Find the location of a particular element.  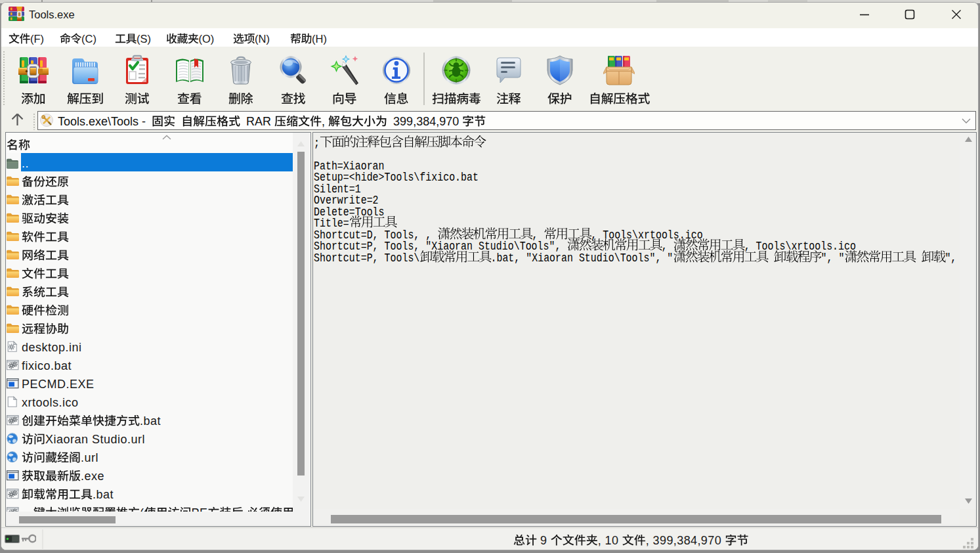

svg-text: (S) is located at coordinates (144, 39).